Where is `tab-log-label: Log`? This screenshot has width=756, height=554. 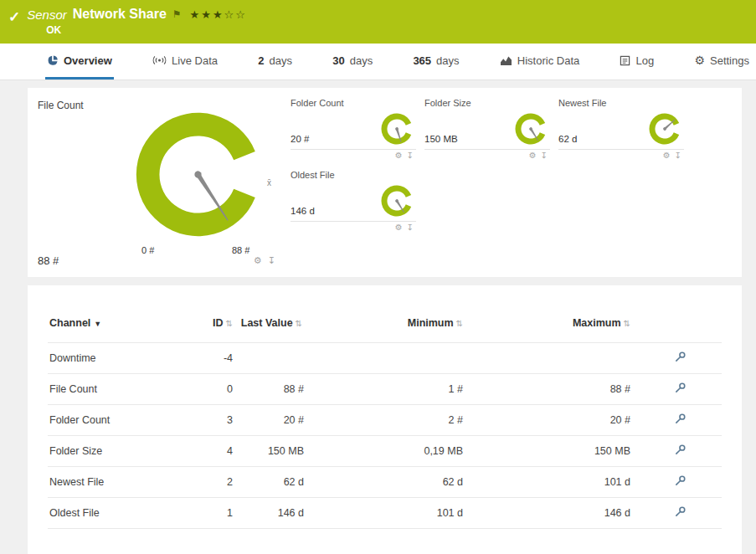
tab-log-label: Log is located at coordinates (645, 60).